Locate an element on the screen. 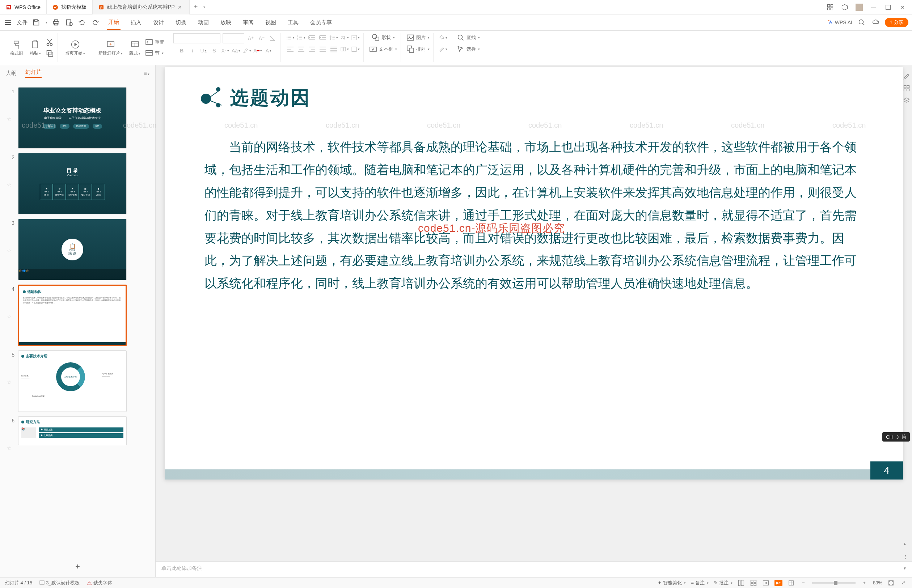 The height and width of the screenshot is (588, 912). grid-icon is located at coordinates (906, 89).